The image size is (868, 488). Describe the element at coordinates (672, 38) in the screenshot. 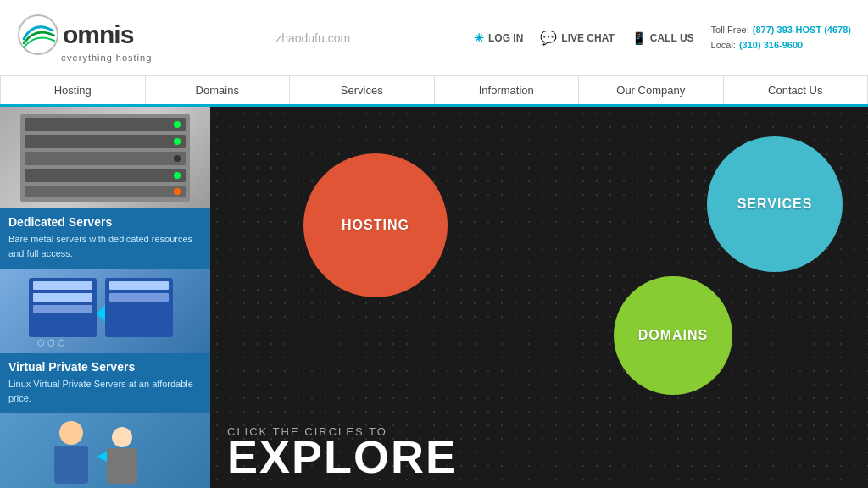

I see `call-label: CALL US` at that location.